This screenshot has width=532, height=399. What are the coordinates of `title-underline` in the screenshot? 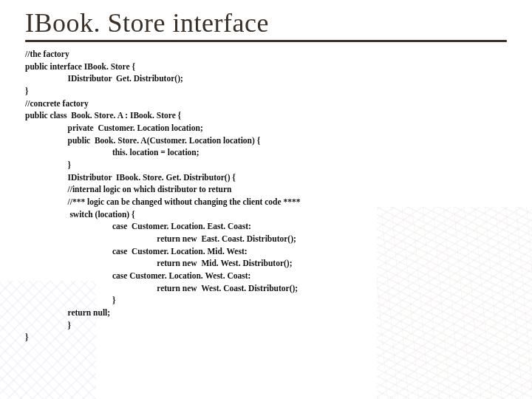 It's located at (266, 41).